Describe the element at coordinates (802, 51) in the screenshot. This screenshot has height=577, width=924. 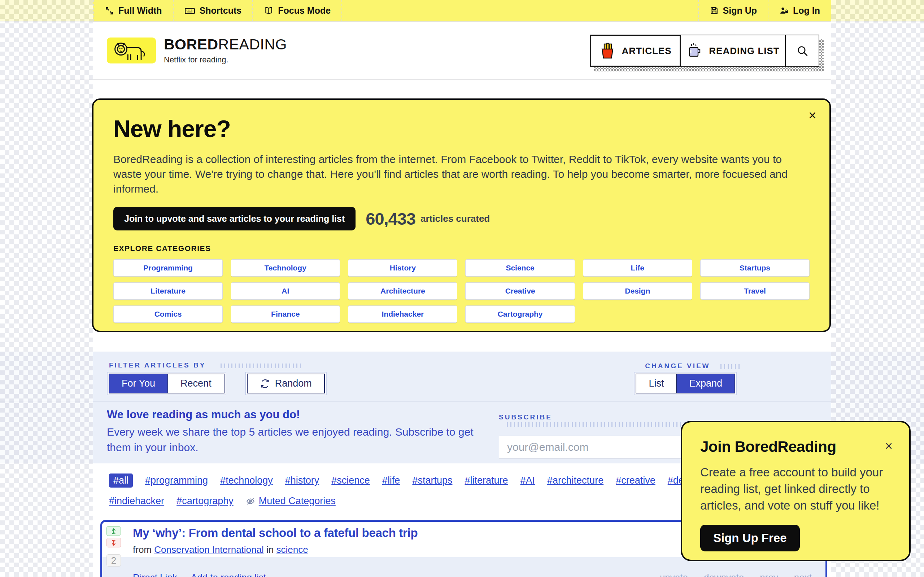
I see `search-button` at that location.